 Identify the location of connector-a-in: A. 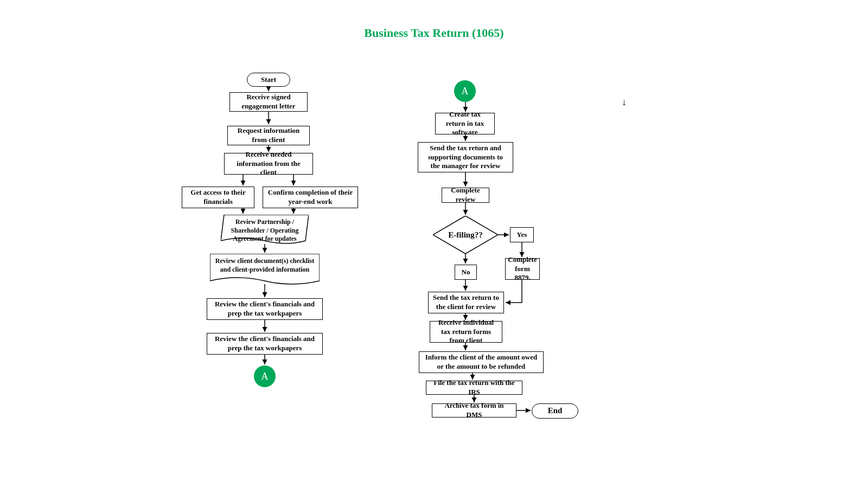
(465, 91).